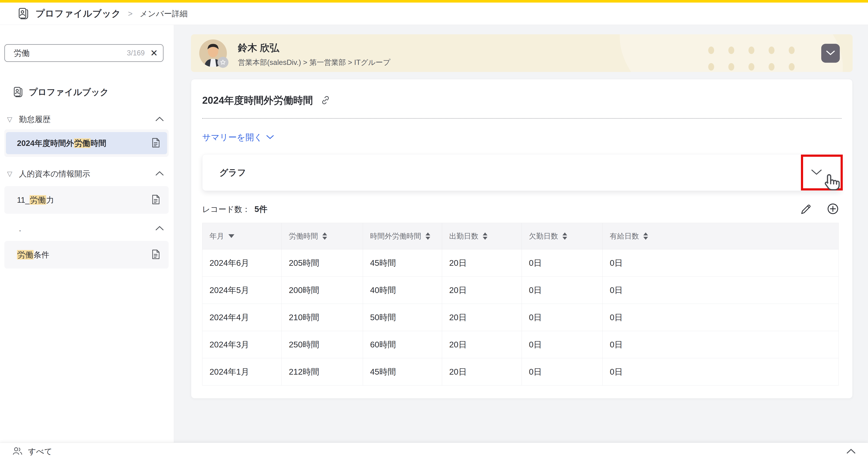  What do you see at coordinates (522, 119) in the screenshot?
I see `dotted-divider` at bounding box center [522, 119].